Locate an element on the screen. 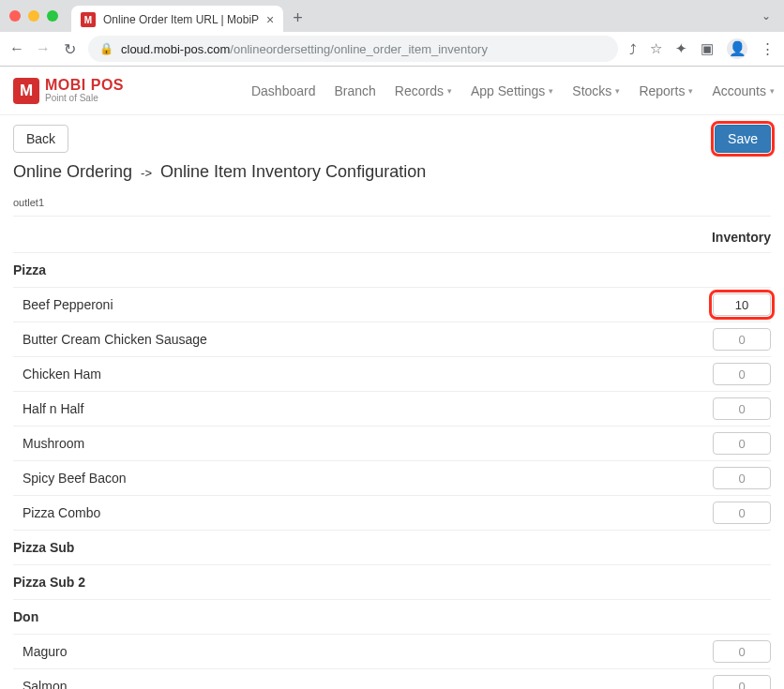 The width and height of the screenshot is (784, 689). nav-item-reports: Reports▾ is located at coordinates (666, 91).